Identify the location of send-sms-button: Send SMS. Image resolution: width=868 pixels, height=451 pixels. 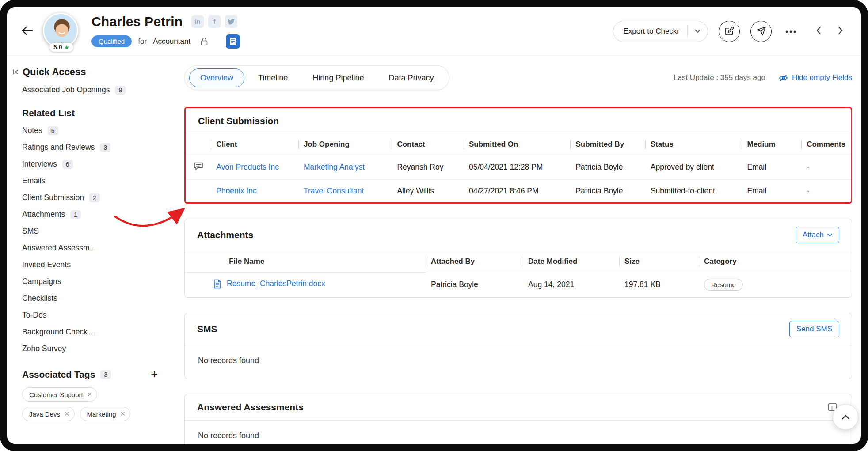
(814, 329).